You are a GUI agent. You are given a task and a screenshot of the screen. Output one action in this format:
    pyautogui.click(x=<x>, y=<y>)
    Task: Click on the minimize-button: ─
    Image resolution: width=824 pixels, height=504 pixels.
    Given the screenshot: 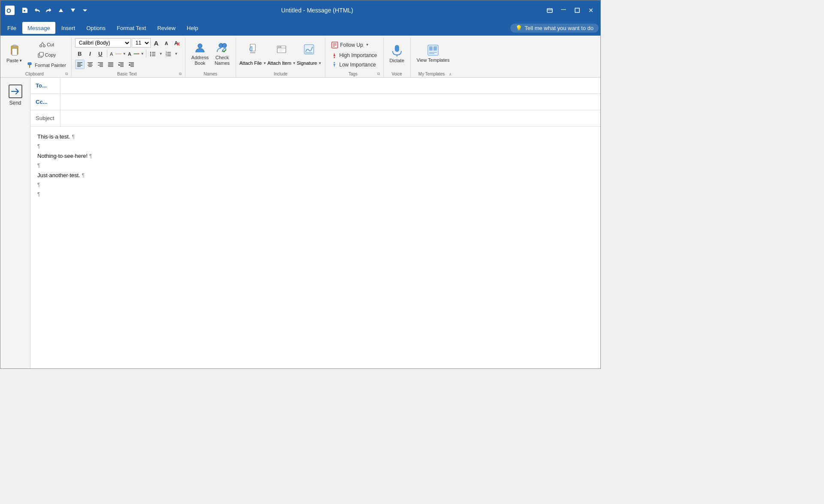 What is the action you would take?
    pyautogui.click(x=563, y=10)
    